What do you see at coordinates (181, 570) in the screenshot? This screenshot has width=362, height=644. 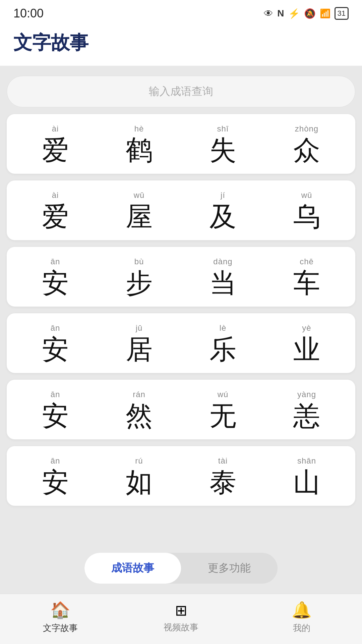 I see `bottom-nav-container: 成语故事 更多功能` at bounding box center [181, 570].